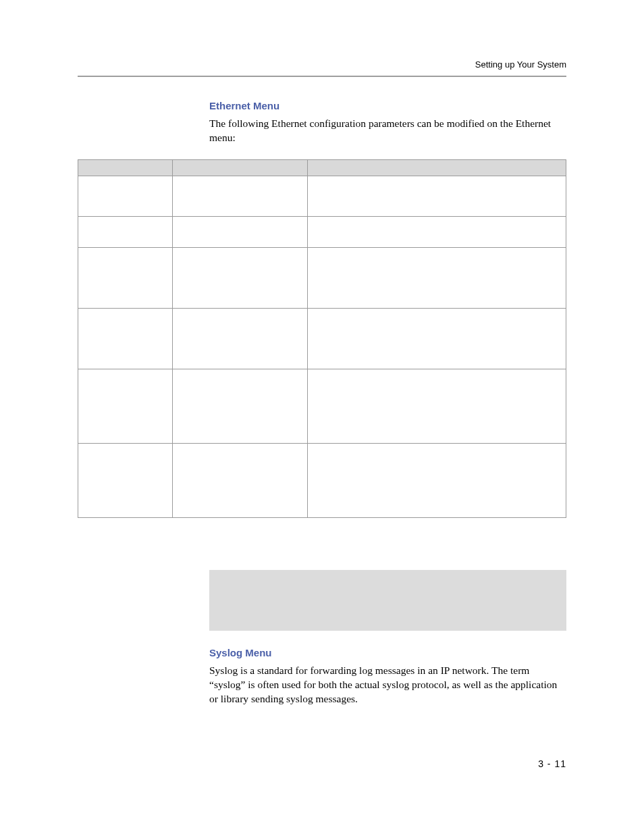 Image resolution: width=644 pixels, height=834 pixels. Describe the element at coordinates (387, 131) in the screenshot. I see `paragraph-ethernet-intro: The following Ethernet configuration par…` at that location.